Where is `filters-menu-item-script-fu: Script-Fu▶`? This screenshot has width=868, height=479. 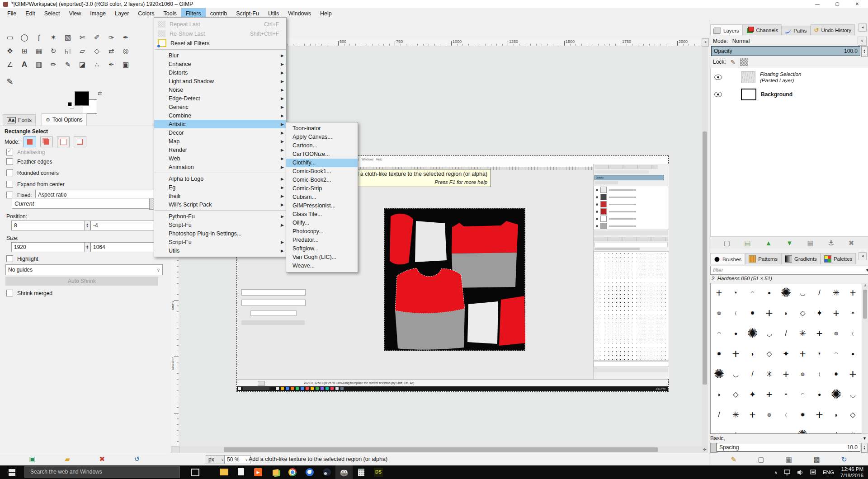
filters-menu-item-script-fu: Script-Fu▶ is located at coordinates (220, 242).